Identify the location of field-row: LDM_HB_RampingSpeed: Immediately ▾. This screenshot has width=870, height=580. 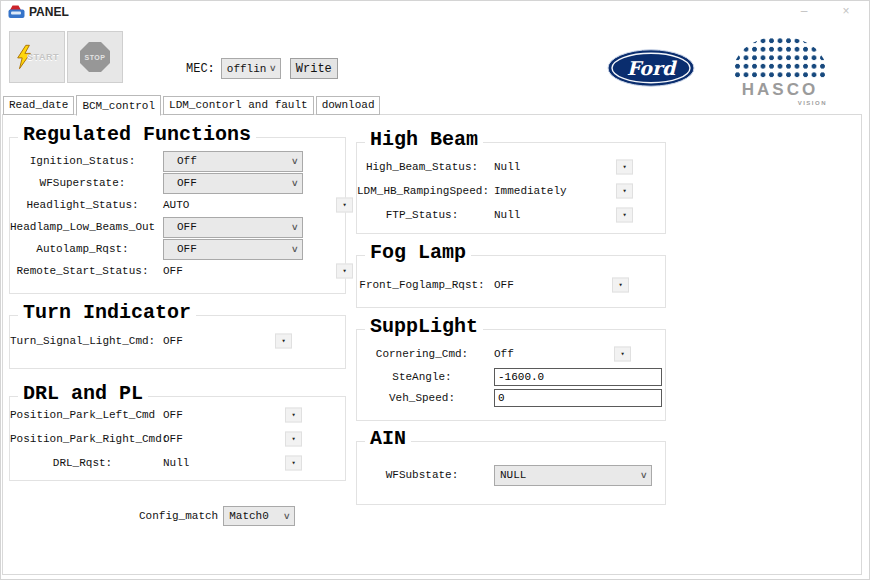
(511, 191).